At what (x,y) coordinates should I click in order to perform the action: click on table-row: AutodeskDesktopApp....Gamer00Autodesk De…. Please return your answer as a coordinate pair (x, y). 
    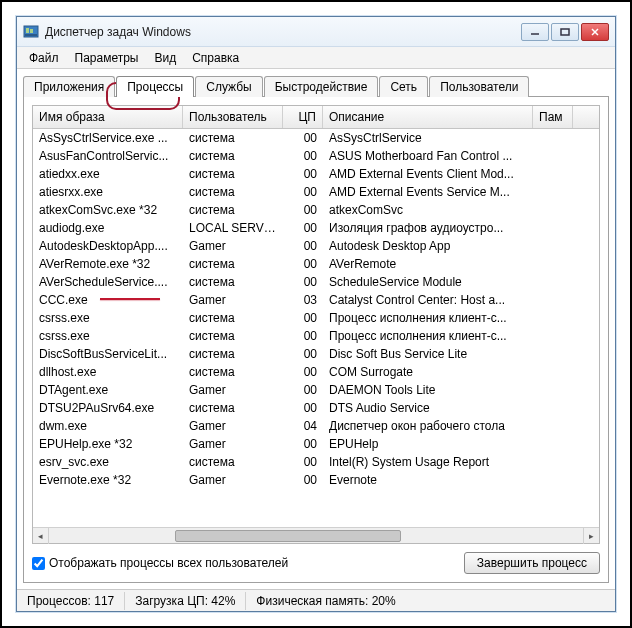
    Looking at the image, I should click on (316, 246).